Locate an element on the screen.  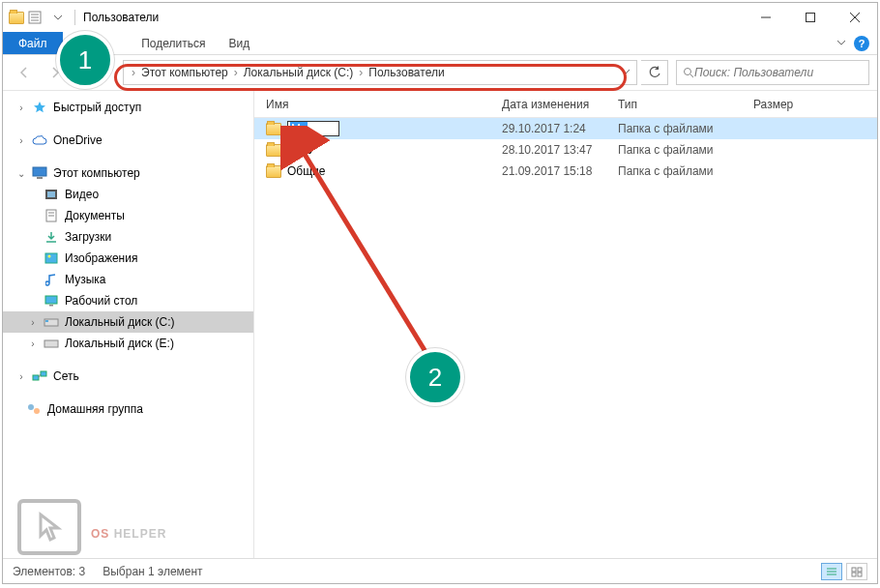
monitor-icon is located at coordinates (40, 173).